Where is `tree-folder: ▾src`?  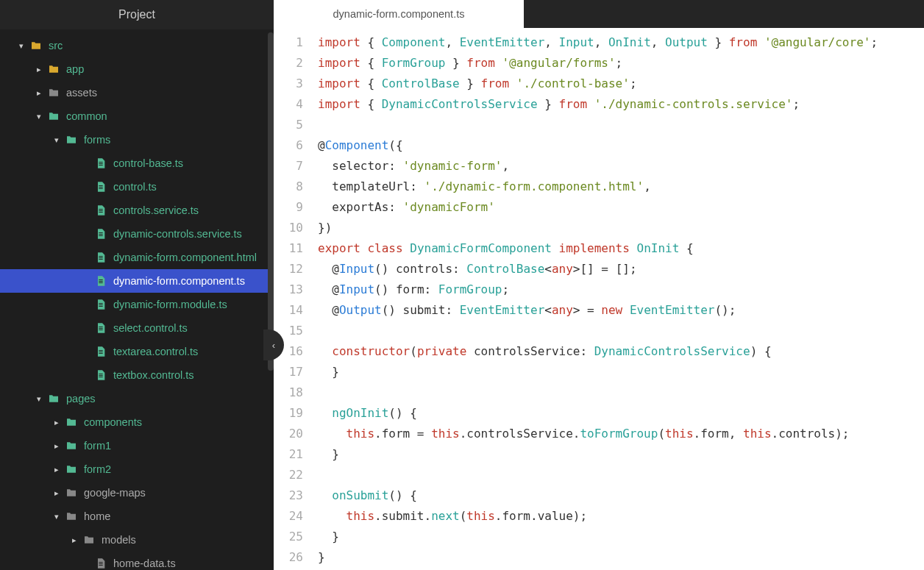 tree-folder: ▾src is located at coordinates (137, 46).